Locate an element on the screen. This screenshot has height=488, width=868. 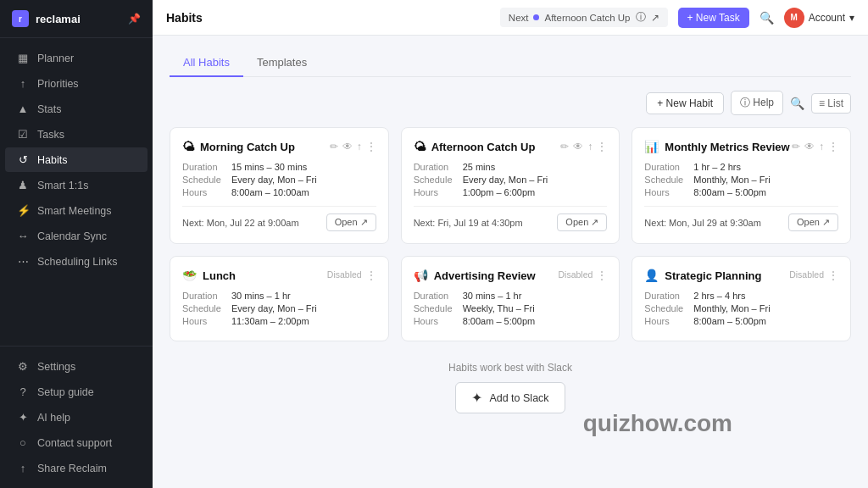
hours-row: Hours 8:00am – 5:00pm is located at coordinates (741, 192).